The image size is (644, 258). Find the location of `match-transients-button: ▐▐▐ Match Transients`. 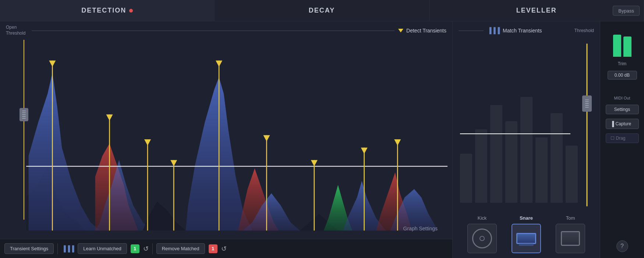

match-transients-button: ▐▐▐ Match Transients is located at coordinates (514, 31).